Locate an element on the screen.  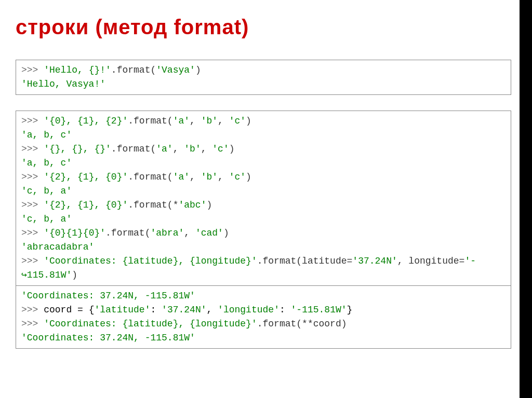
string-arg: '37.24N' is located at coordinates (375, 261).